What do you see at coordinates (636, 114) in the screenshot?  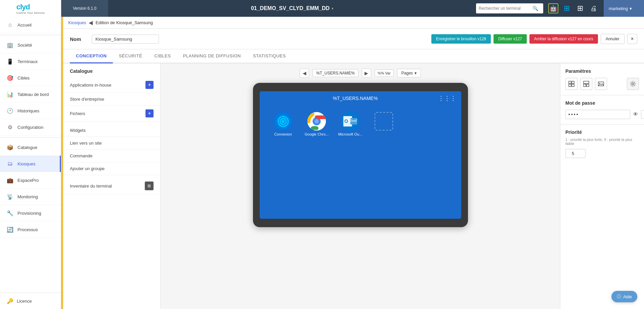 I see `eye-toggle-button: 👁` at bounding box center [636, 114].